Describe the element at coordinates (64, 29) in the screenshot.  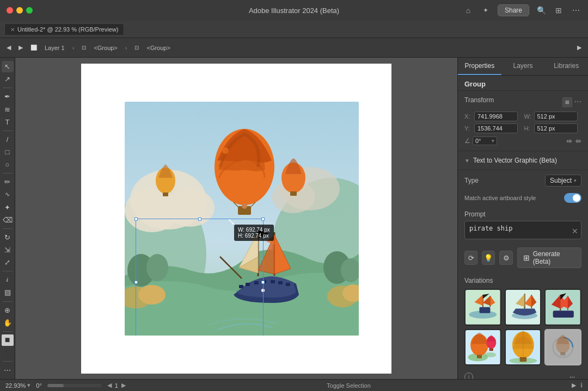
I see `document-tab: ✕ Untitled-2* @ 22.93 % (RGB/Preview)` at that location.